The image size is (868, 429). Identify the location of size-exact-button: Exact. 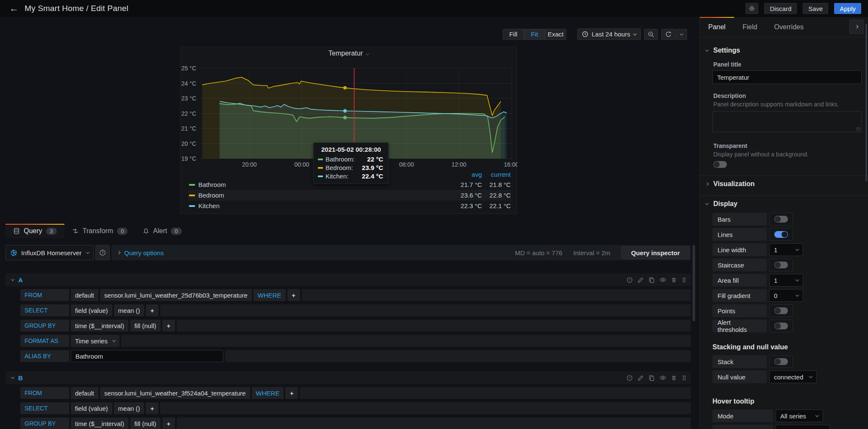
(556, 34).